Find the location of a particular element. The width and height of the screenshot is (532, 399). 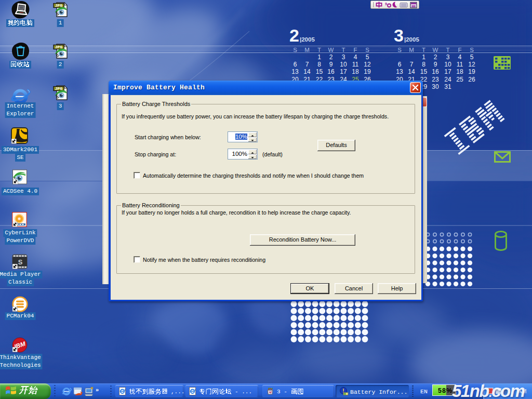

svg-text: 26 is located at coordinates (472, 79).